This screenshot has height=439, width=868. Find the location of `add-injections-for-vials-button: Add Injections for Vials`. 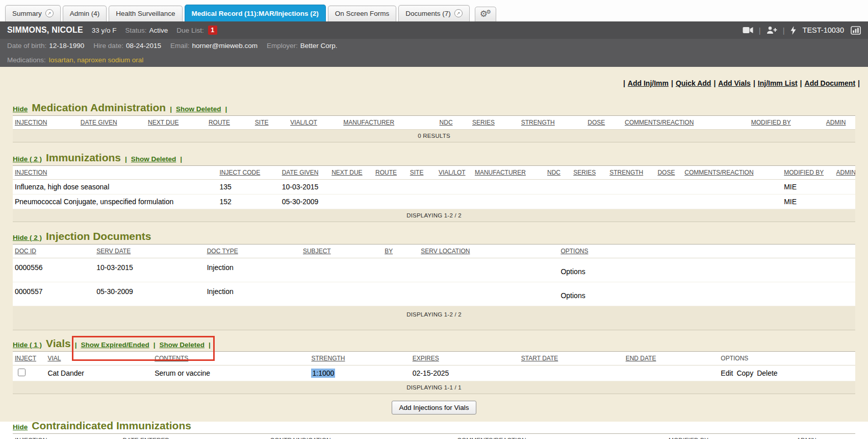

add-injections-for-vials-button: Add Injections for Vials is located at coordinates (433, 407).